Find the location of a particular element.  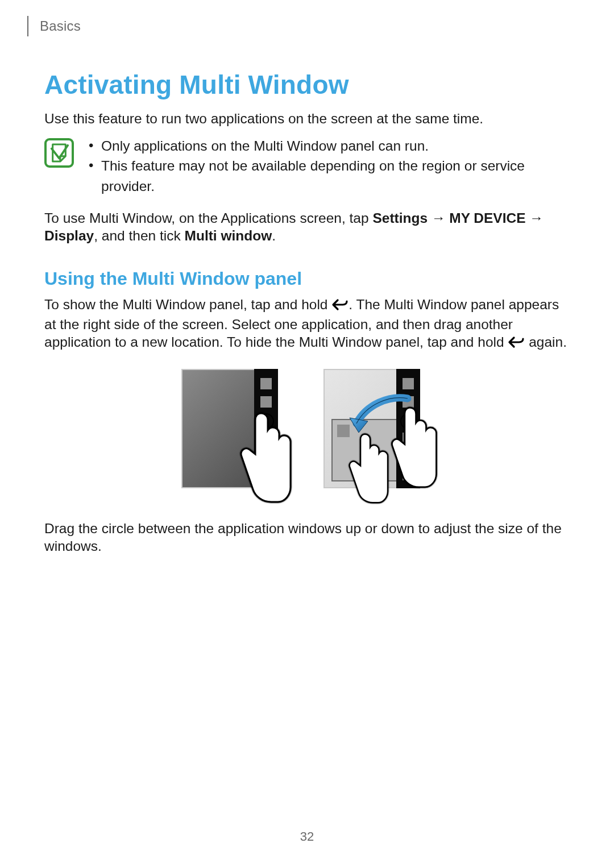

page-header: Basics is located at coordinates (307, 26).